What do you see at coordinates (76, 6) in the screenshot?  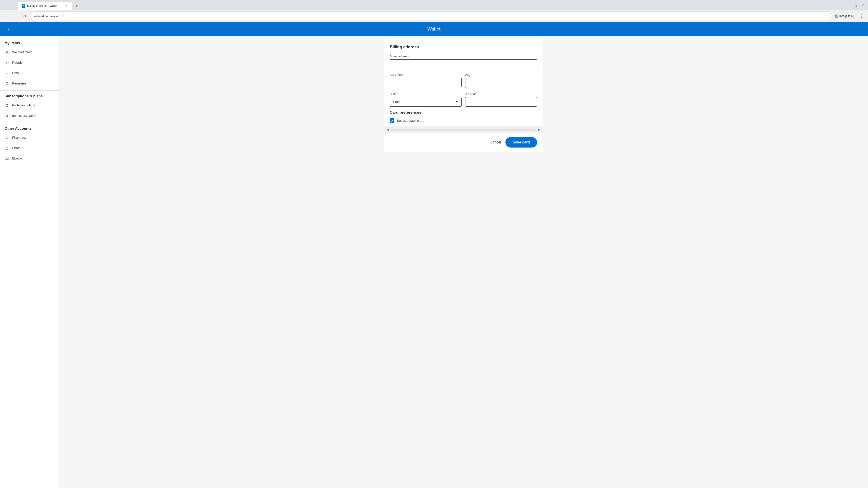 I see `new-tab-button: +` at bounding box center [76, 6].